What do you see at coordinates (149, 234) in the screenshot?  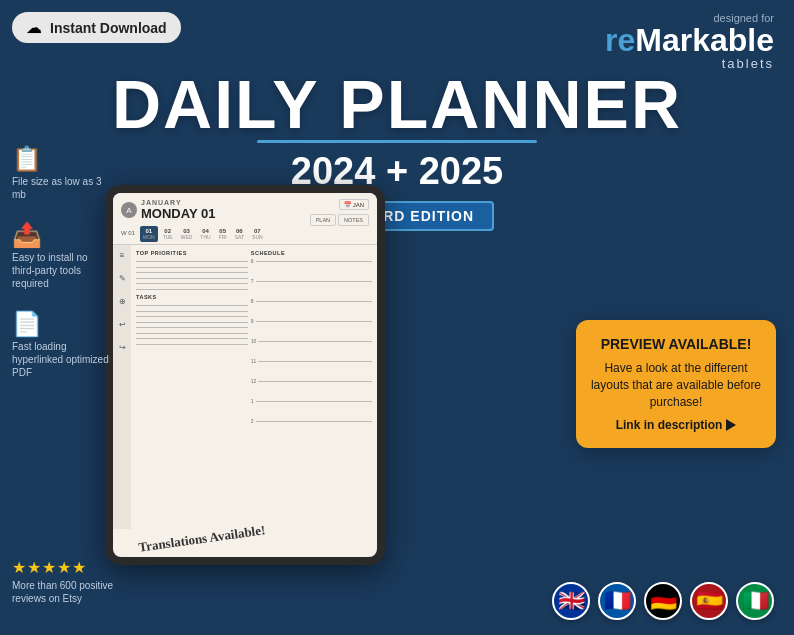 I see `week-day-mon: 01 MON` at bounding box center [149, 234].